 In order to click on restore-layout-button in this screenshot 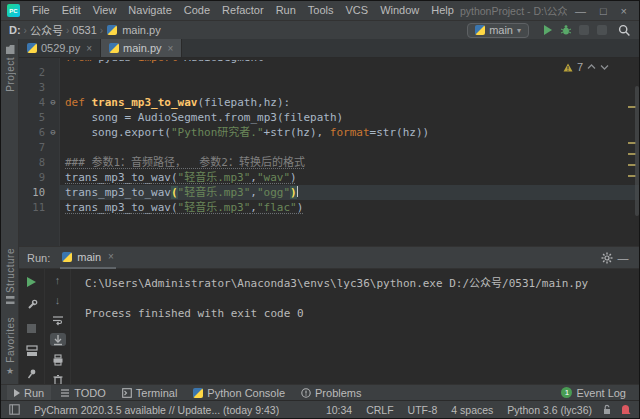, I will do `click(32, 351)`.